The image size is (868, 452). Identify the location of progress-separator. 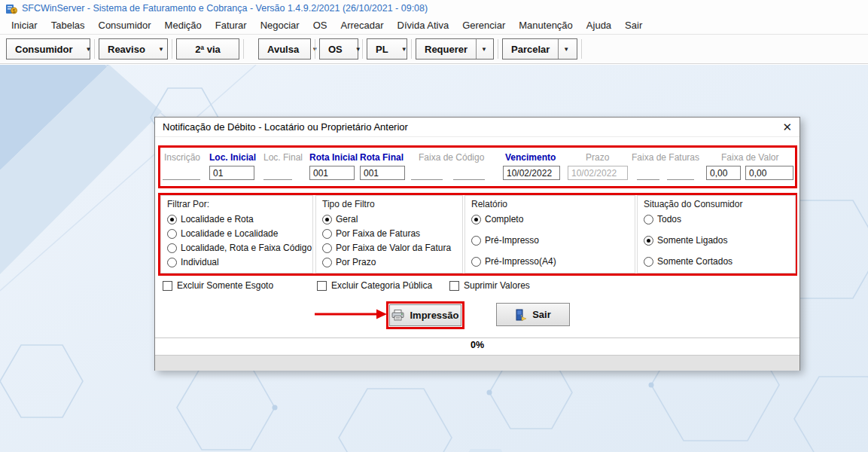
(477, 337).